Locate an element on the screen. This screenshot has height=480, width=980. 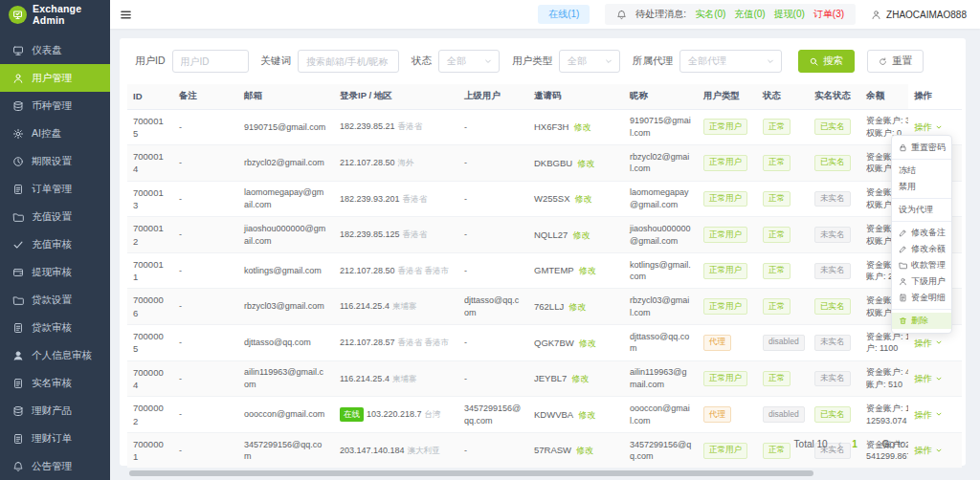
page-number: 1 is located at coordinates (855, 444).